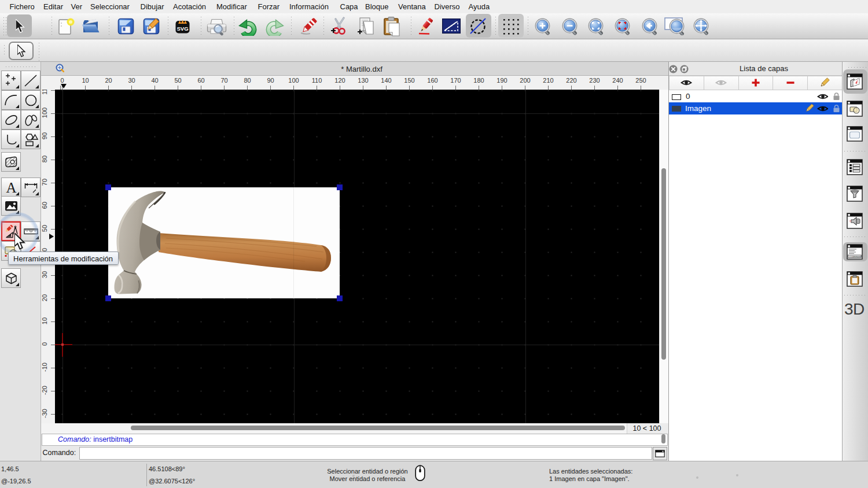  What do you see at coordinates (182, 29) in the screenshot?
I see `svg-text: SVG` at bounding box center [182, 29].